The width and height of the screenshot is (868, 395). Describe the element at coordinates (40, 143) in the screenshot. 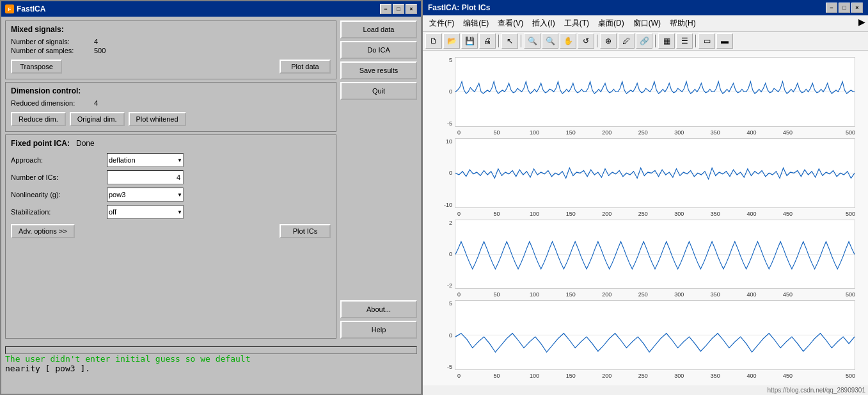

I see `ica-title: Fixed point ICA:` at that location.